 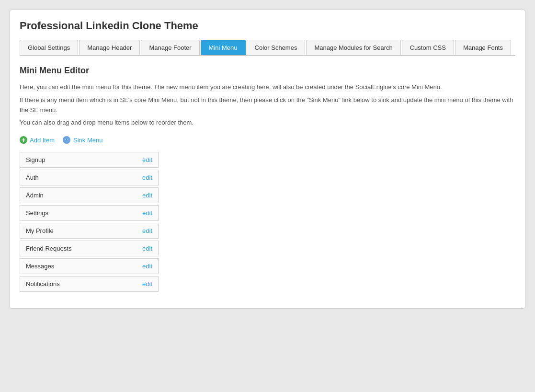 What do you see at coordinates (40, 231) in the screenshot?
I see `menu-item-label: My Profile` at bounding box center [40, 231].